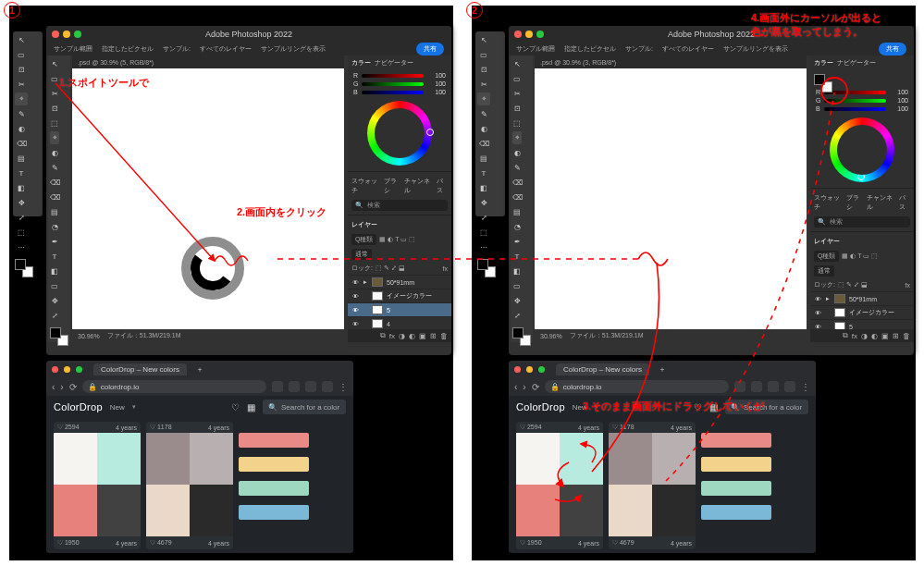 Image resolution: width=924 pixels, height=566 pixels. What do you see at coordinates (392, 84) in the screenshot?
I see `slider-g` at bounding box center [392, 84].